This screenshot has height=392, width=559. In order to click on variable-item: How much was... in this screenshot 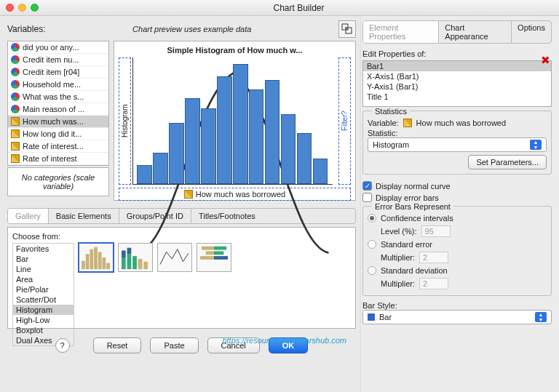, I will do `click(58, 122)`.